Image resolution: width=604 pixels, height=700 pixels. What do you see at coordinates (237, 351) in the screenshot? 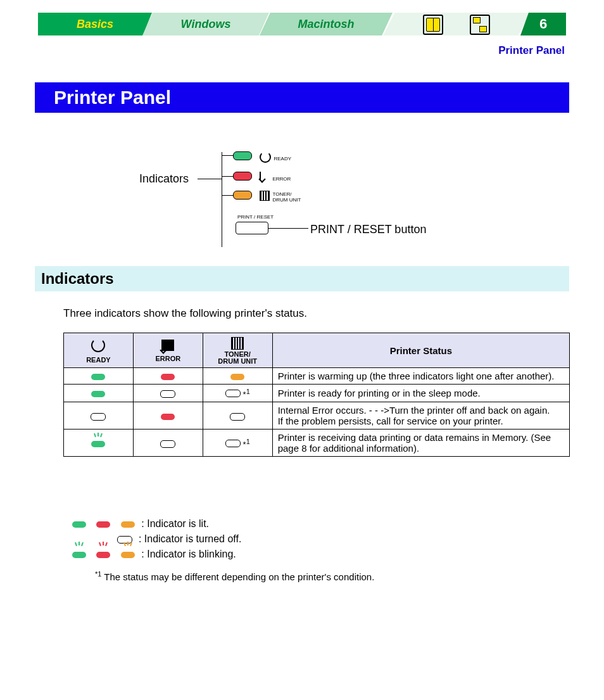
I see `col-header-toner: TONER/ DRUM UNIT` at bounding box center [237, 351].